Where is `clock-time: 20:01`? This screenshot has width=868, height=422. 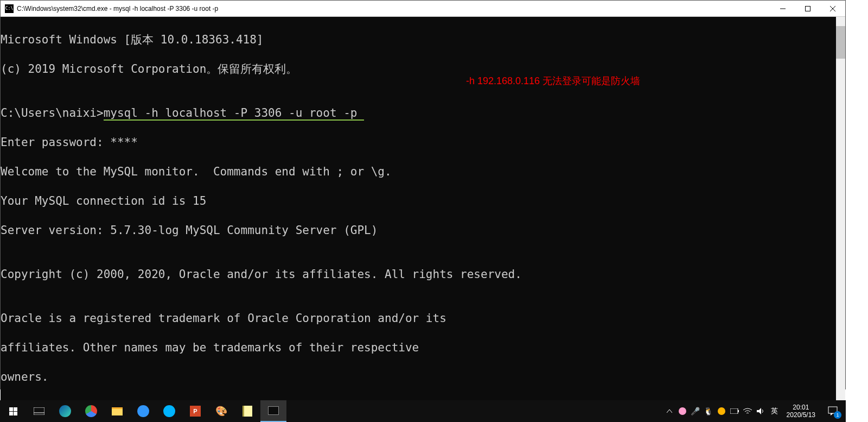
clock-time: 20:01 is located at coordinates (801, 407).